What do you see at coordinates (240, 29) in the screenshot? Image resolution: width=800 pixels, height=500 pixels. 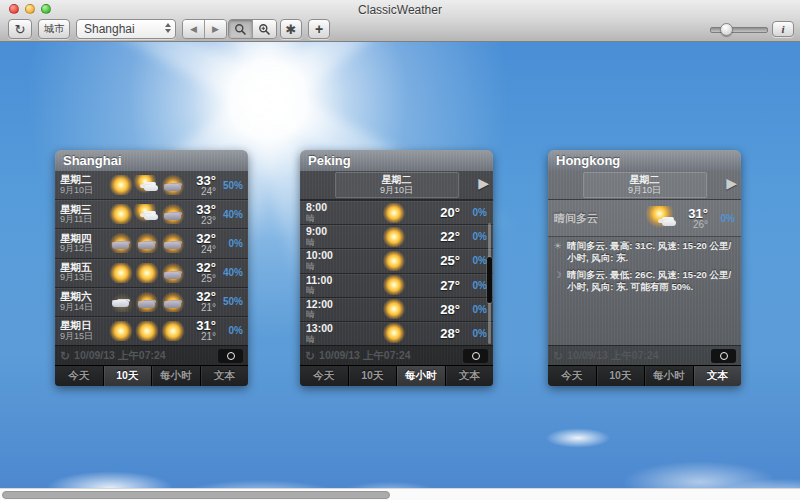 I see `zoom-out-button` at bounding box center [240, 29].